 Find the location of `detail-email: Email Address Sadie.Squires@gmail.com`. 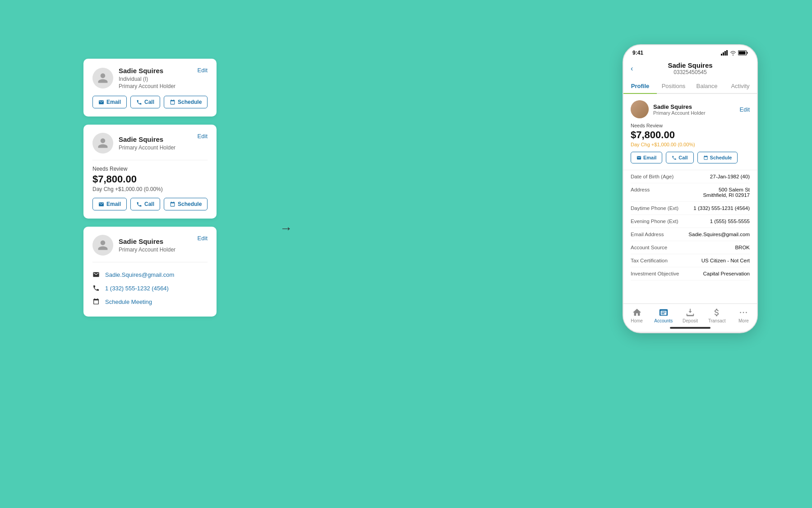

detail-email: Email Address Sadie.Squires@gmail.com is located at coordinates (690, 235).